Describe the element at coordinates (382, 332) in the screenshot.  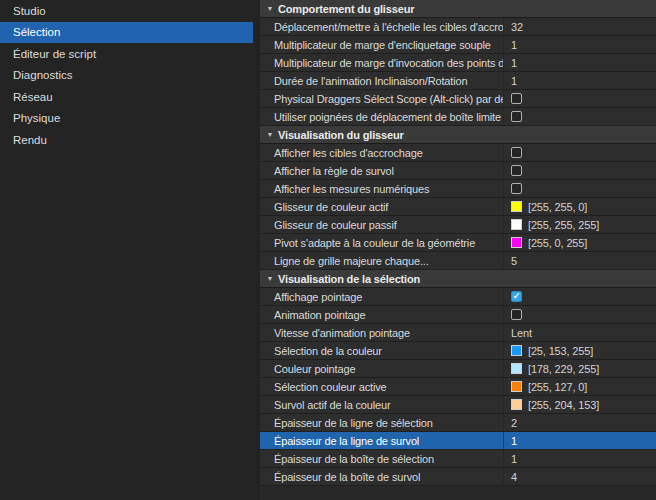
I see `setting-label: Vitesse d'animation pointage` at that location.